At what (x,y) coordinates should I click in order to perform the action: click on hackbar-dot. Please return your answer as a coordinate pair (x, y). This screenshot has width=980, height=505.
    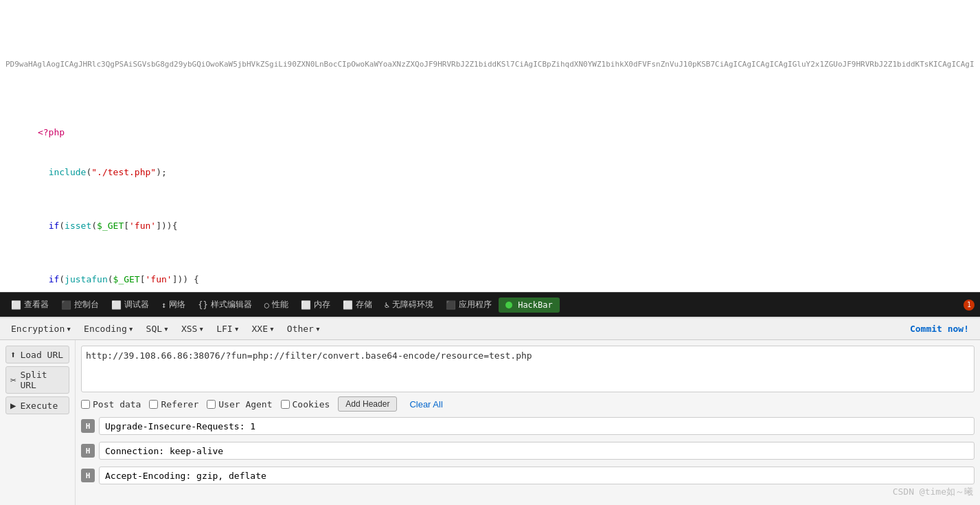
    Looking at the image, I should click on (509, 305).